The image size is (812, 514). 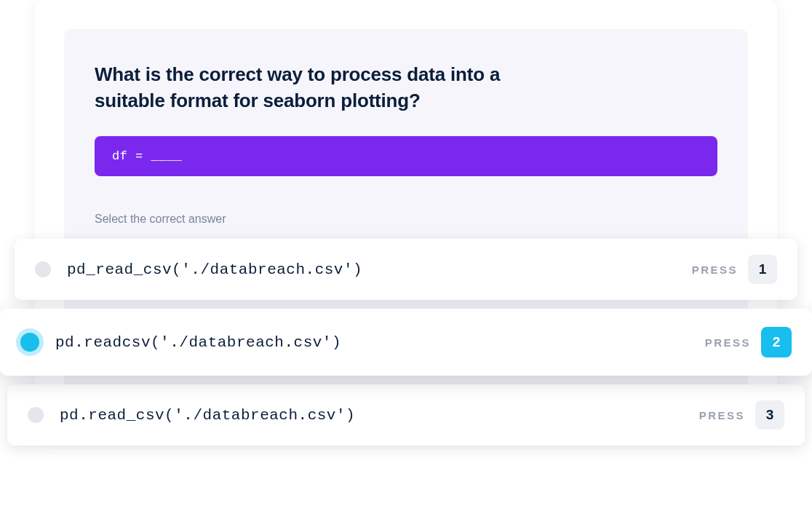 What do you see at coordinates (406, 415) in the screenshot?
I see `answer-option-3: pd.read_csv('./databreach.csv') PRESS 3` at bounding box center [406, 415].